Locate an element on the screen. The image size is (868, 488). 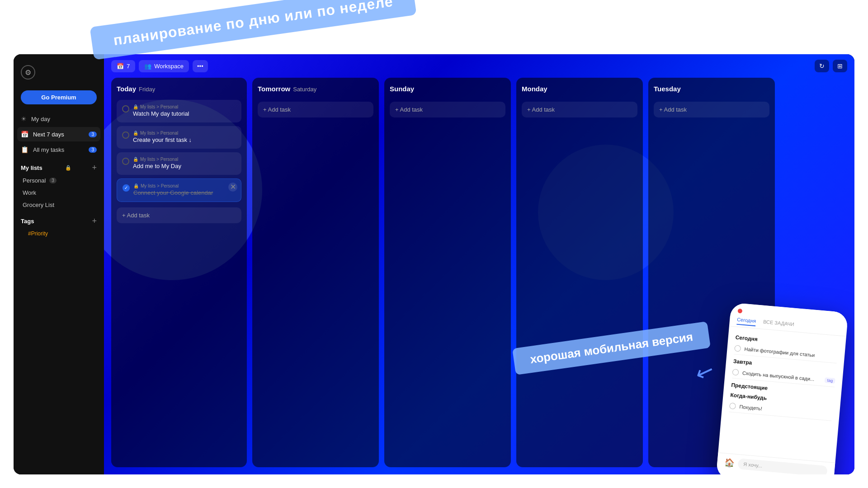
sidebar-nav: ☀ My day 📅 Next 7 days 3 📋 All my tasks … is located at coordinates (59, 135).